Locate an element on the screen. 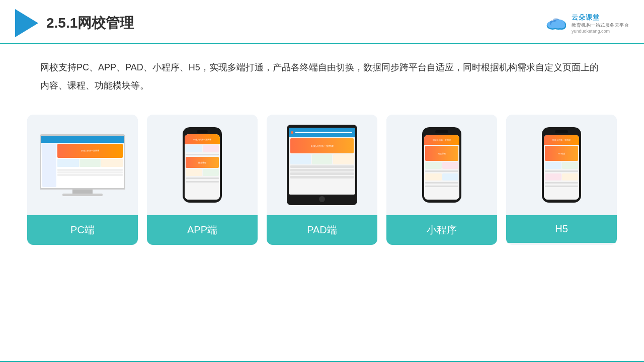  card-miniprogram-image: 职途人的第一堂网课 精选课程 is located at coordinates (442, 165).